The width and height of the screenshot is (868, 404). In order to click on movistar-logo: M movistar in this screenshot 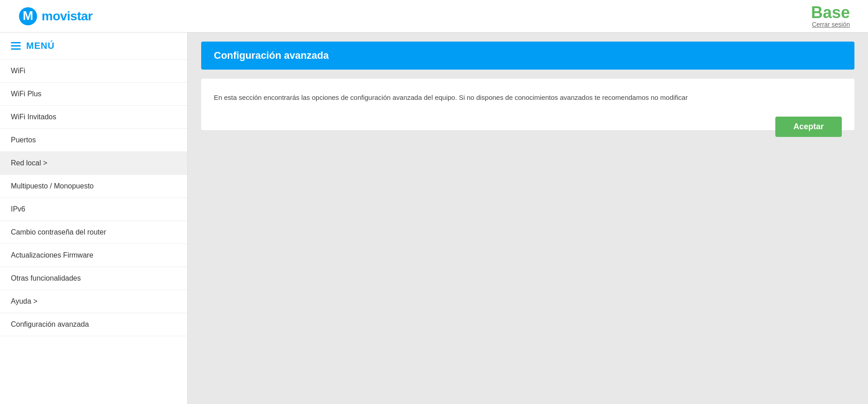, I will do `click(55, 16)`.